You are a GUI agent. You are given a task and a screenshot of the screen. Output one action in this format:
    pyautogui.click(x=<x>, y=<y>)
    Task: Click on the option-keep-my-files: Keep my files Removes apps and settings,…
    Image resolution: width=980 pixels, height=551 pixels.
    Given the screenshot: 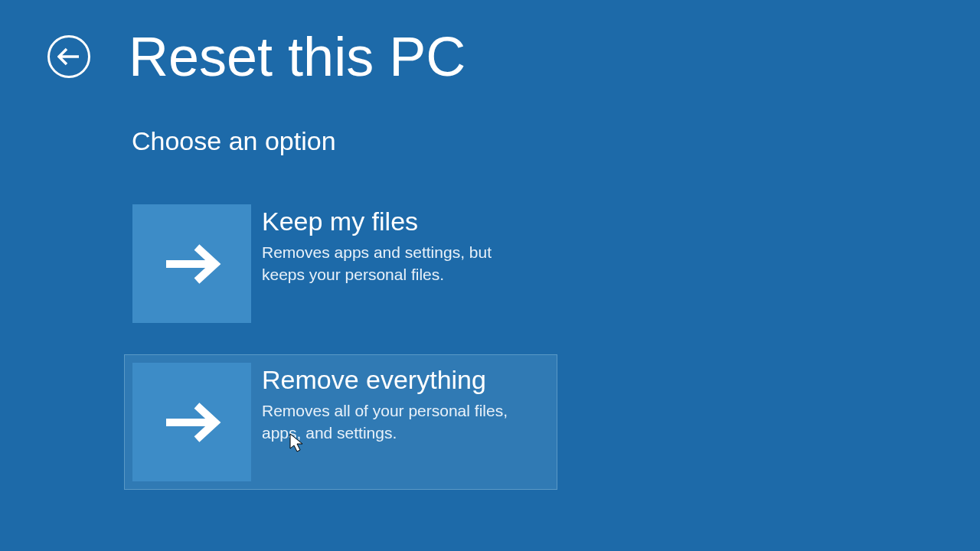 What is the action you would take?
    pyautogui.click(x=341, y=263)
    